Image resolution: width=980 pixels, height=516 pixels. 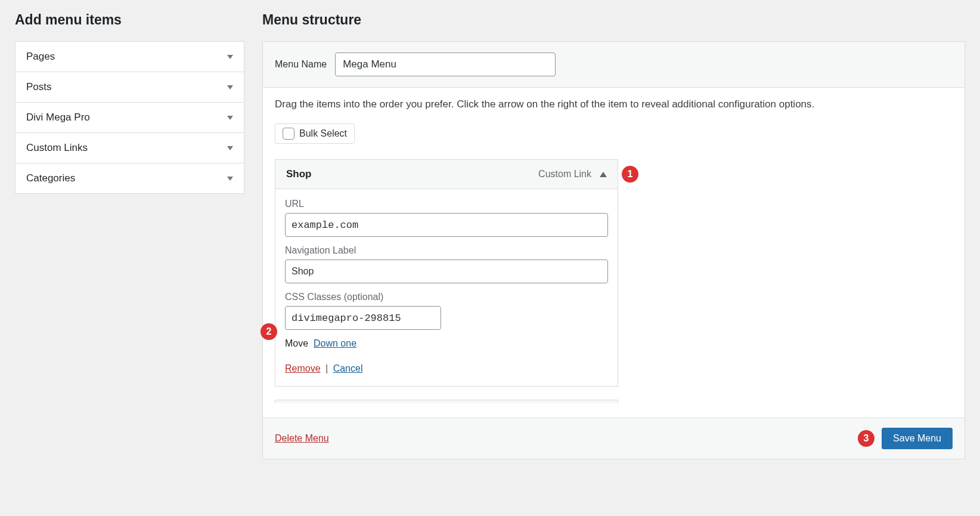 What do you see at coordinates (572, 174) in the screenshot?
I see `menu-item-controls: Custom Link` at bounding box center [572, 174].